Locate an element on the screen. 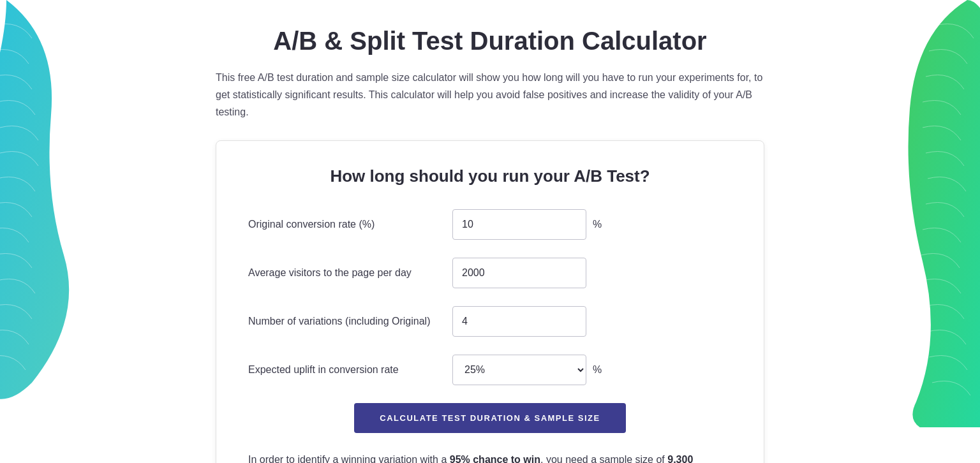 The height and width of the screenshot is (463, 980). conversion-rate-row: Original conversion rate (%) % is located at coordinates (490, 224).